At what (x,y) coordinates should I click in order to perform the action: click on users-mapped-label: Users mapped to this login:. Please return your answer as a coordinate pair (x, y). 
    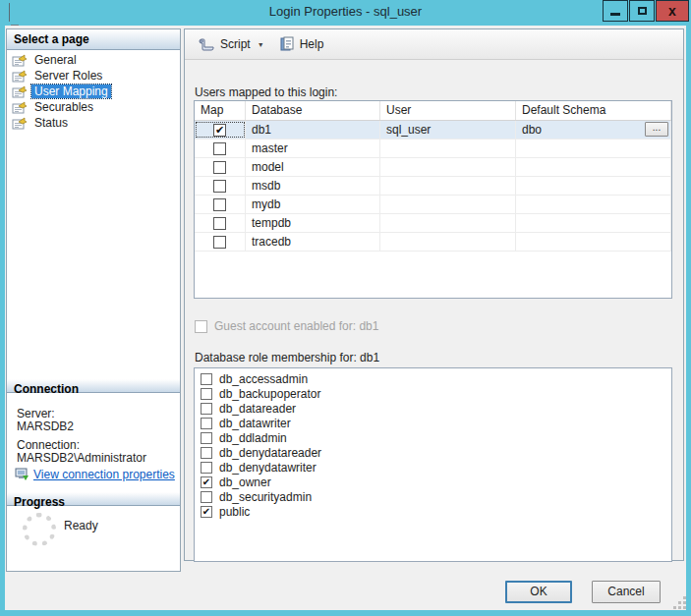
    Looking at the image, I should click on (265, 92).